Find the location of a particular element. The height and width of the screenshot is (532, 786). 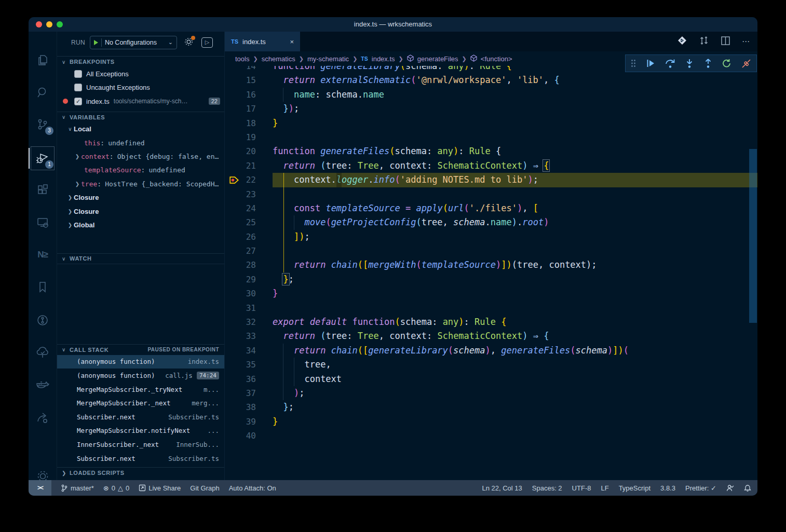

code-line-35: 35 tree, is located at coordinates (491, 364).